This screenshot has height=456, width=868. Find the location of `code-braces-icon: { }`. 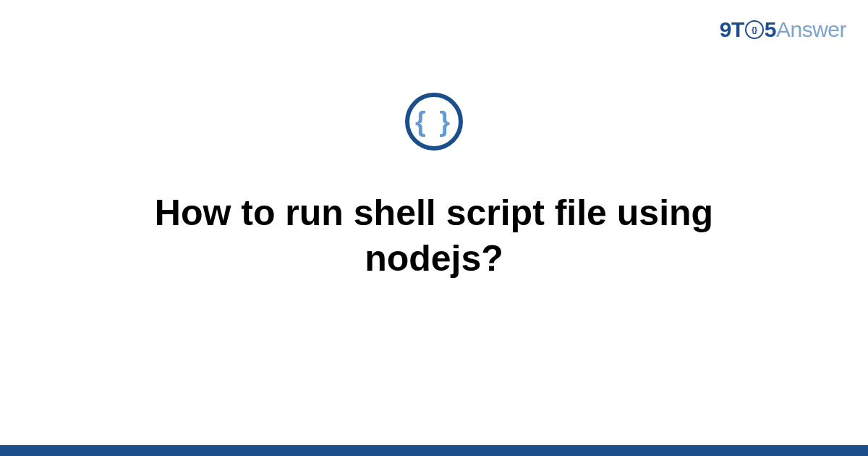

code-braces-icon: { } is located at coordinates (434, 122).